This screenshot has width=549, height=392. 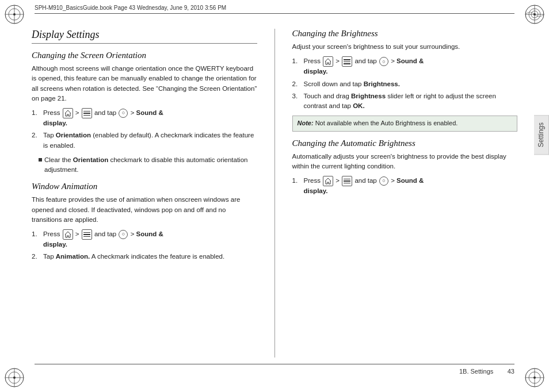 I want to click on bottom-bar: 1B. Settings 43, so click(x=274, y=369).